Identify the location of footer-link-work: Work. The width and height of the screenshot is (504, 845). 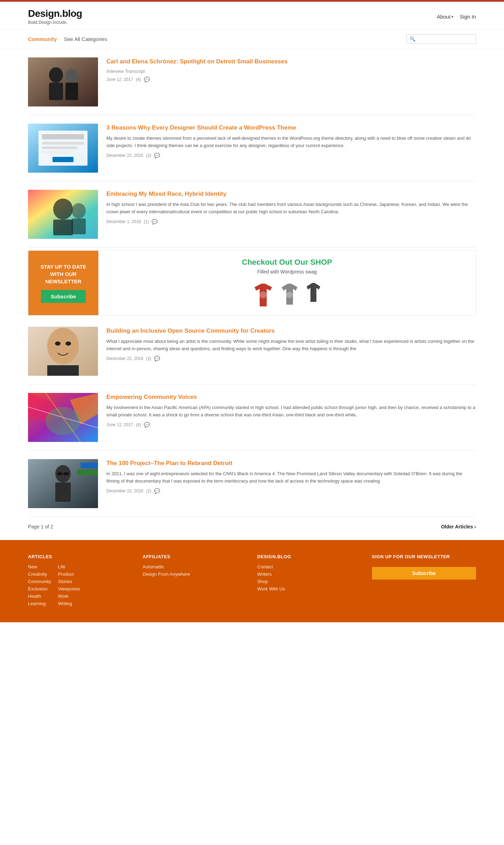
(69, 596).